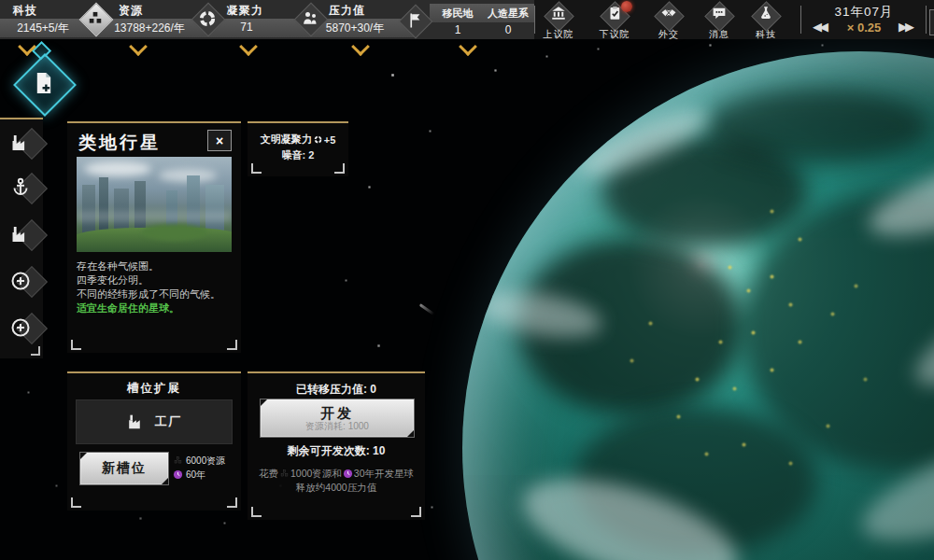 This screenshot has height=560, width=934. I want to click on expand-chevron-resource, so click(138, 47).